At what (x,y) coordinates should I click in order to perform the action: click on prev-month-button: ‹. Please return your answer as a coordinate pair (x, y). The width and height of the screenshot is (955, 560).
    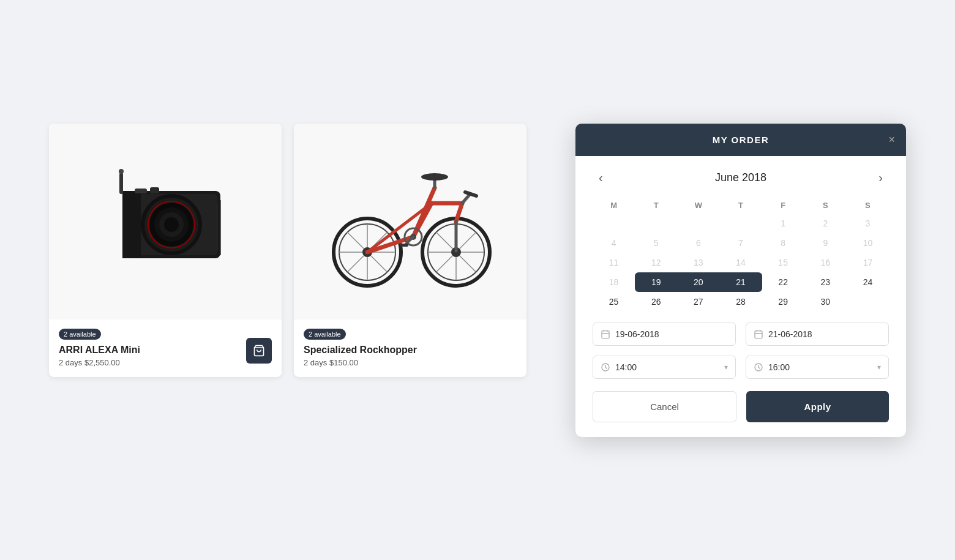
    Looking at the image, I should click on (601, 177).